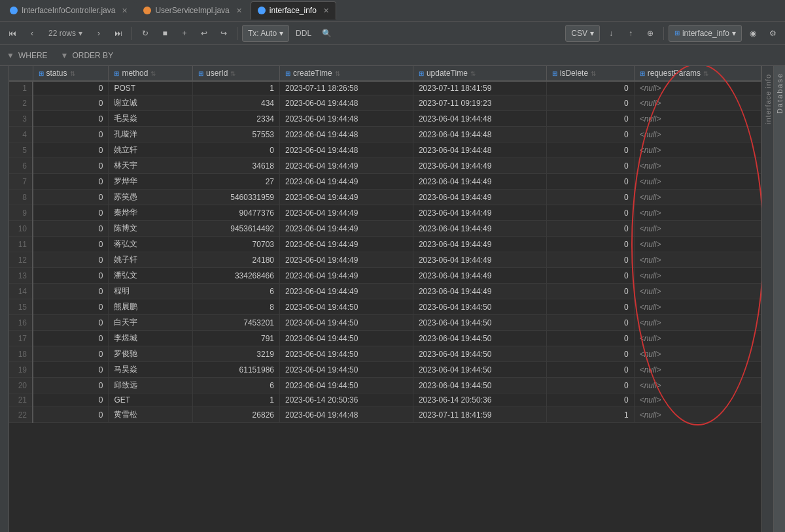 The image size is (785, 532). I want to click on cell-userid: 334268466, so click(237, 276).